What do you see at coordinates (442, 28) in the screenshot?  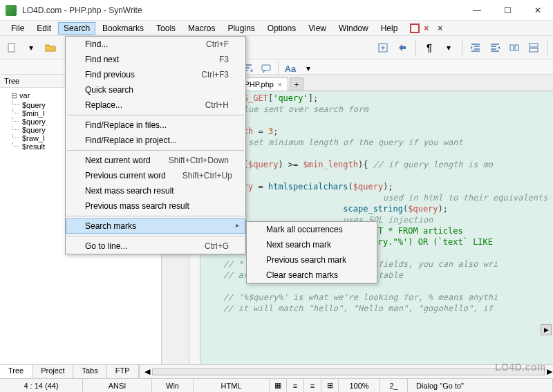 I see `close-grey-icon: ×` at bounding box center [442, 28].